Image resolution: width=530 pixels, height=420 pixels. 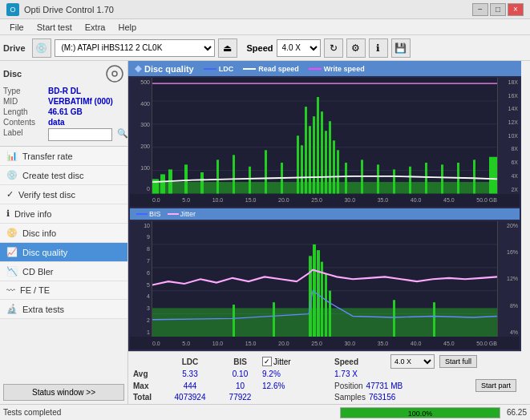 I want to click on sidebar-item-disc-info: 📀 Disc info, so click(x=64, y=233).